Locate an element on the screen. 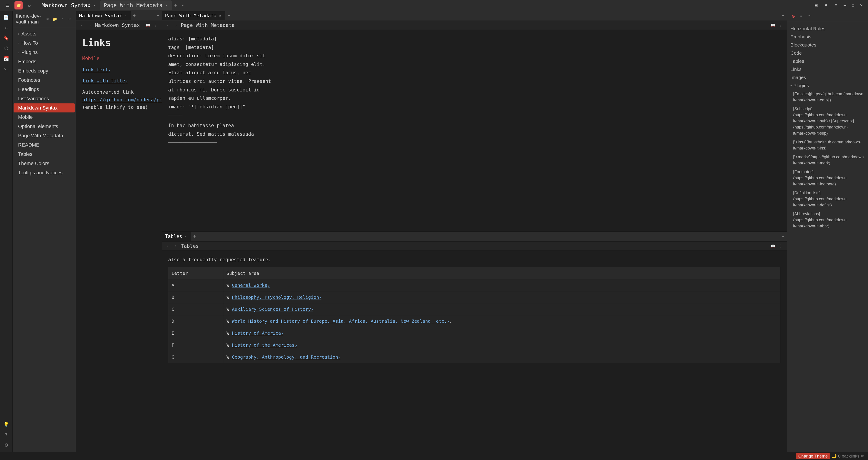  table-link: Philosophy. Psychology. Religion is located at coordinates (277, 297).